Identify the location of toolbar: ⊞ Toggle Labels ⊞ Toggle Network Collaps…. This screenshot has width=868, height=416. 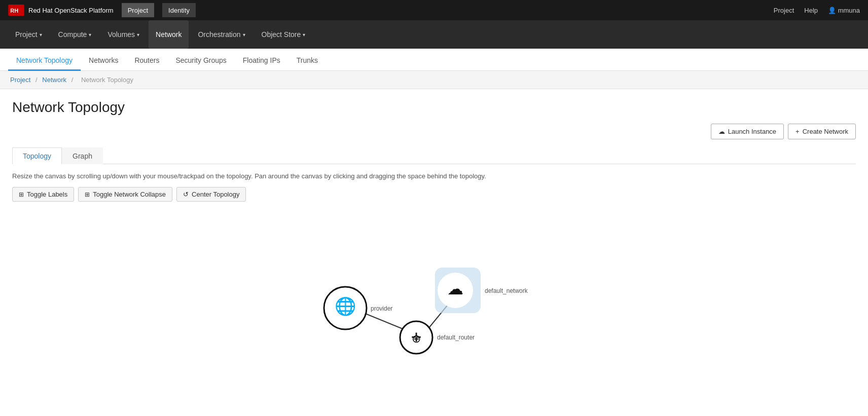
(434, 195).